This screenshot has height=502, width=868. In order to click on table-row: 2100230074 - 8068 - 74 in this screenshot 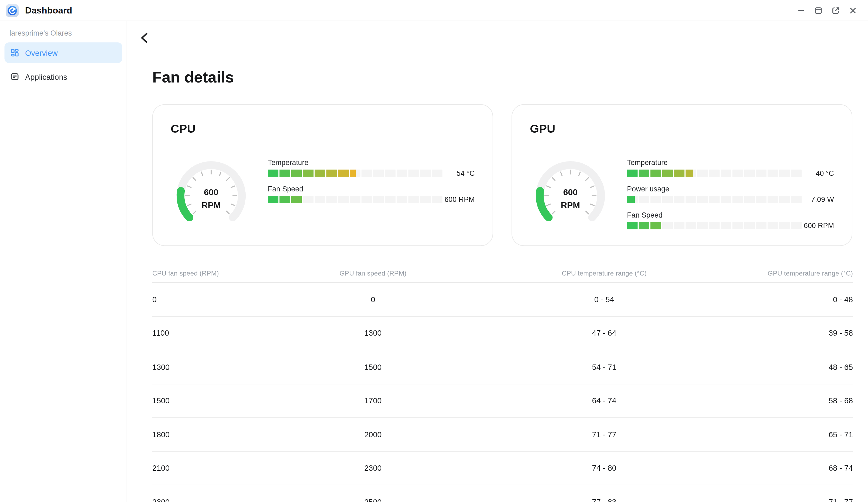, I will do `click(503, 468)`.